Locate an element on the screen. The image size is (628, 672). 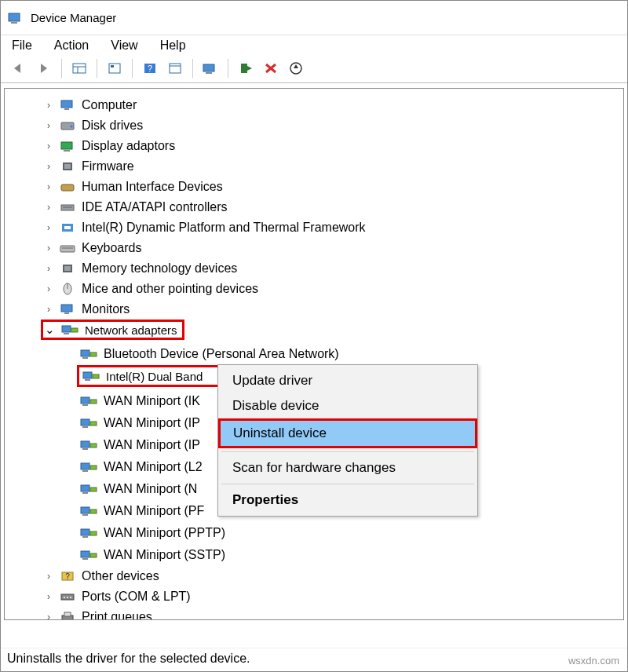
context-item: Uninstall device is located at coordinates (348, 433).